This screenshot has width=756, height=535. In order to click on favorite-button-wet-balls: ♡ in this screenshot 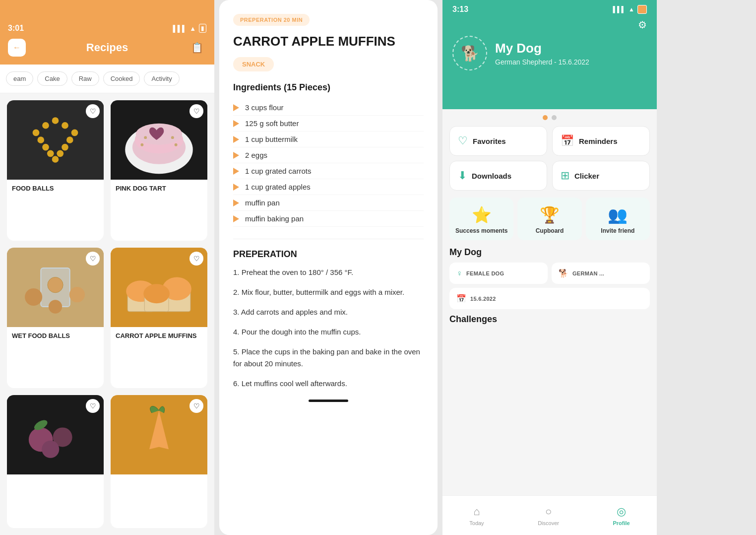, I will do `click(93, 259)`.